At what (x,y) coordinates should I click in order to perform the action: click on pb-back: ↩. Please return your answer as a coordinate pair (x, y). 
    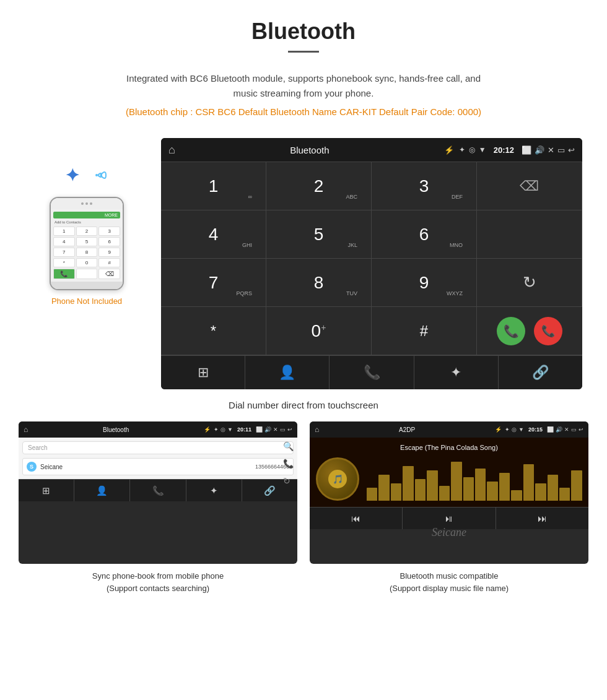
    Looking at the image, I should click on (290, 430).